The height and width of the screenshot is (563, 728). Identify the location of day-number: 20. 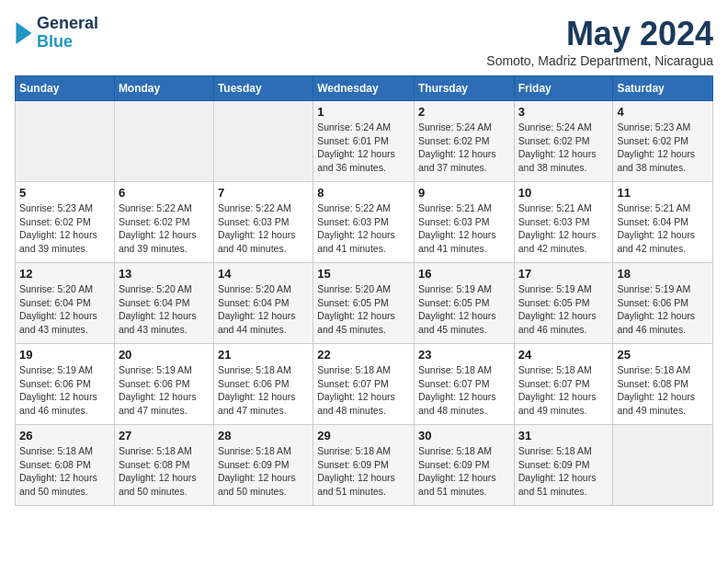
(164, 355).